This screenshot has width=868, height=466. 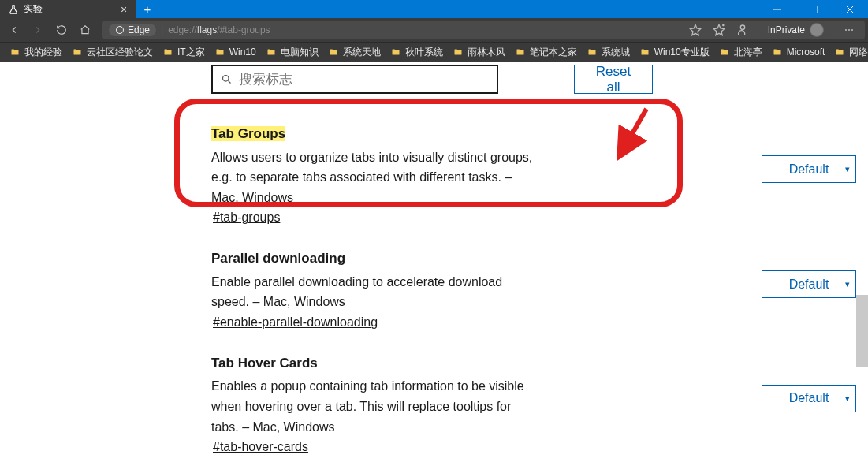 What do you see at coordinates (432, 289) in the screenshot?
I see `flag-item: Parallel downloadingEnable parallel down…` at bounding box center [432, 289].